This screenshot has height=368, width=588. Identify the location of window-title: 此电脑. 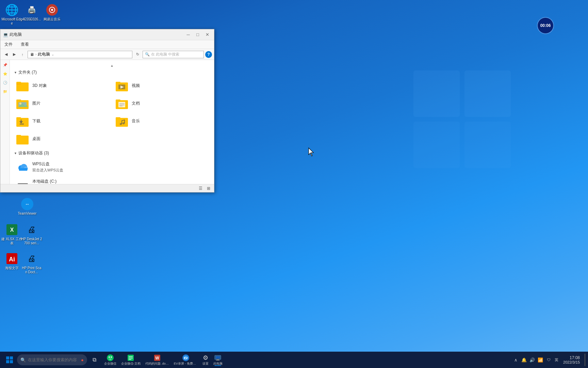
(16, 35).